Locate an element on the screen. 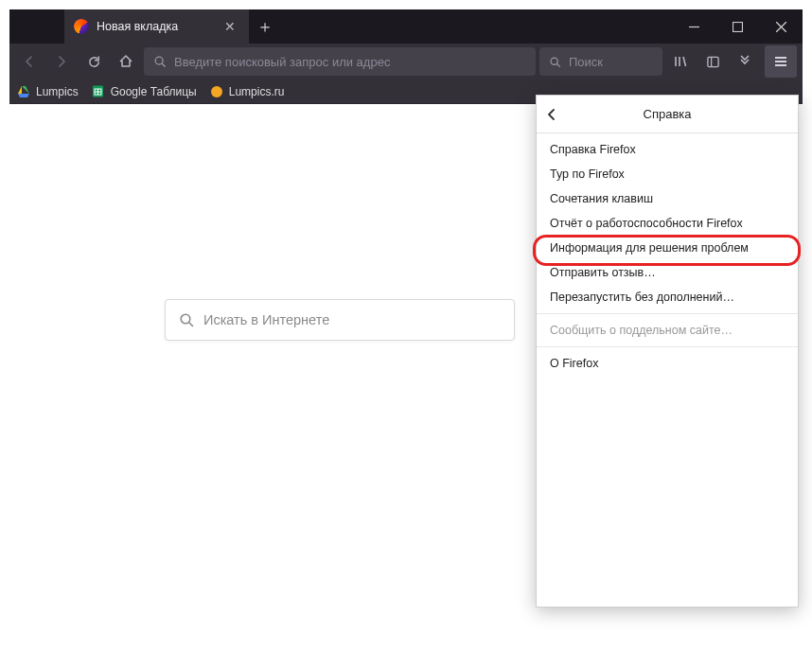 This screenshot has width=812, height=652. site-icon is located at coordinates (217, 92).